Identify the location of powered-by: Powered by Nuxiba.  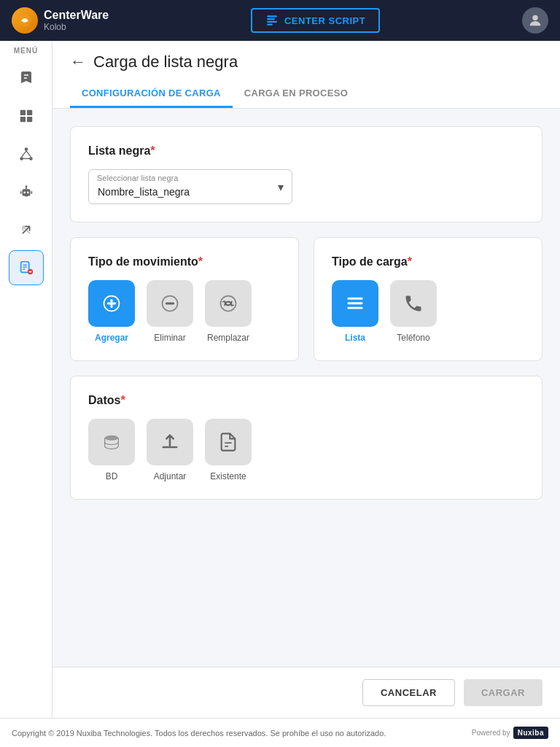
(510, 732).